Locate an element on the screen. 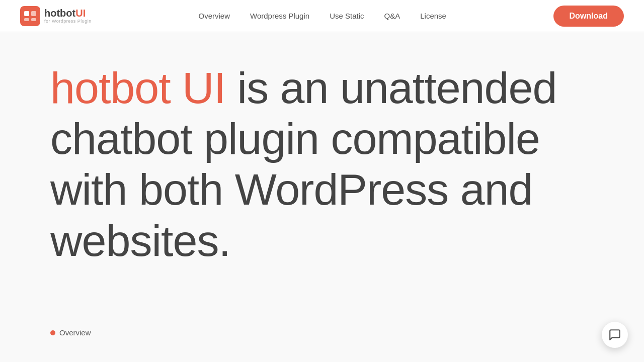 This screenshot has width=644, height=362. nav-item-license: License is located at coordinates (433, 16).